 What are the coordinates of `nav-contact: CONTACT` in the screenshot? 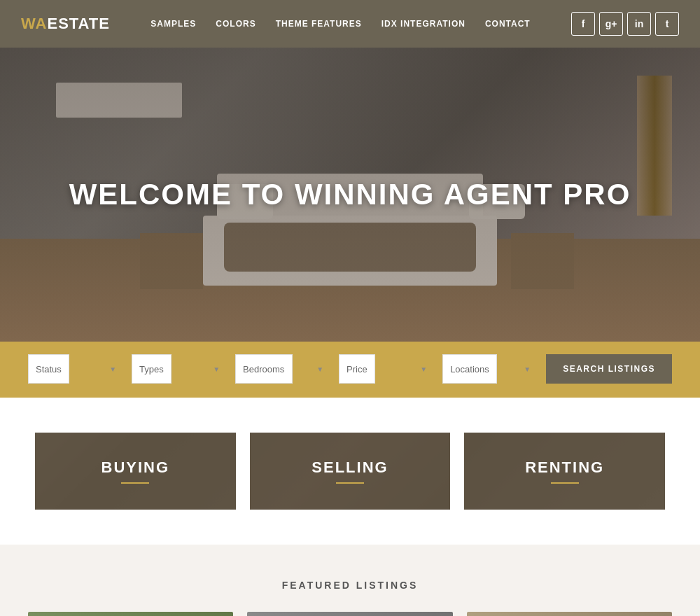 It's located at (508, 24).